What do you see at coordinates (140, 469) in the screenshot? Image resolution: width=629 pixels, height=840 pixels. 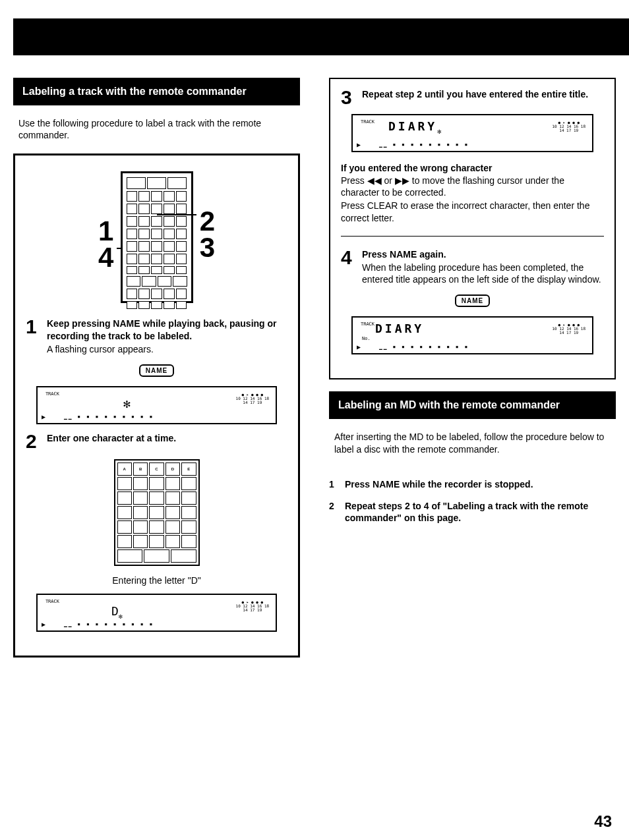 I see `key-B: B` at bounding box center [140, 469].